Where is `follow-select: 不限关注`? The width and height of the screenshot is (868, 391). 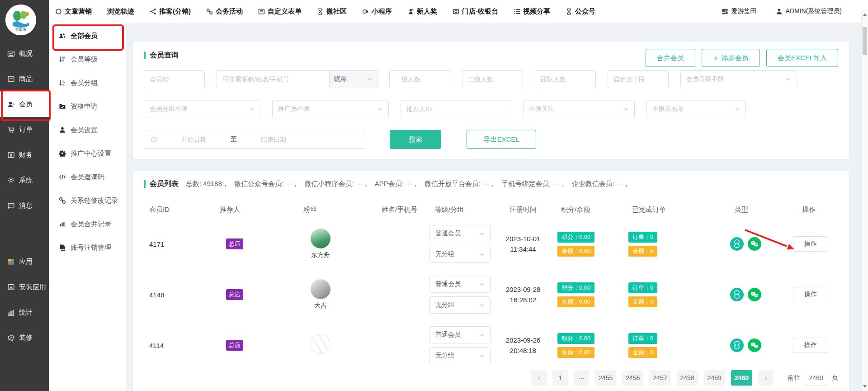
follow-select: 不限关注 is located at coordinates (579, 109).